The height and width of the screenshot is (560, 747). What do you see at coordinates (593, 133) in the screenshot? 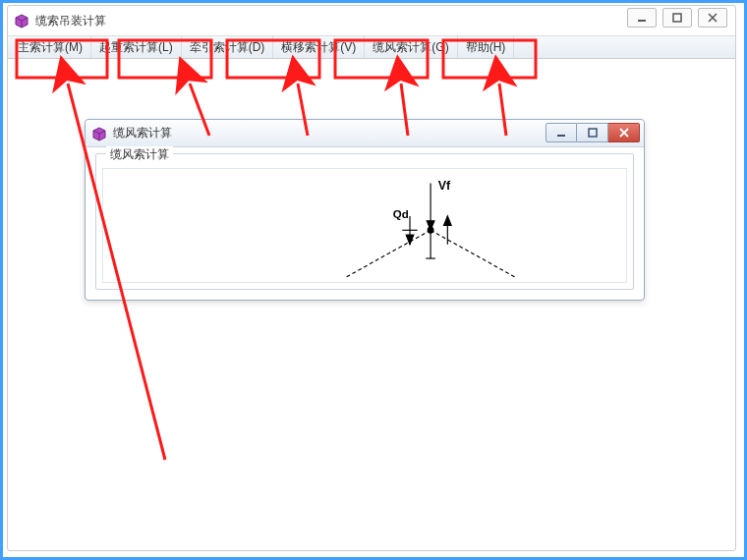
I see `inner-maximize-button` at bounding box center [593, 133].